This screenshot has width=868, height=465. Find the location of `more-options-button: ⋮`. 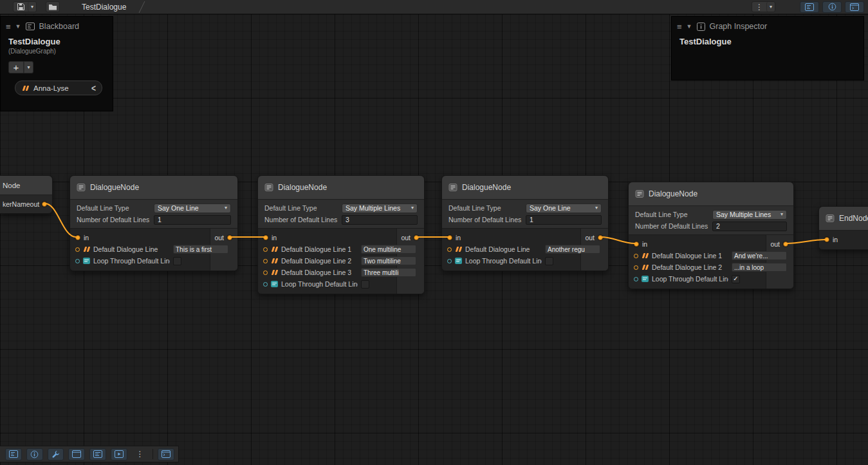

more-options-button: ⋮ is located at coordinates (759, 6).